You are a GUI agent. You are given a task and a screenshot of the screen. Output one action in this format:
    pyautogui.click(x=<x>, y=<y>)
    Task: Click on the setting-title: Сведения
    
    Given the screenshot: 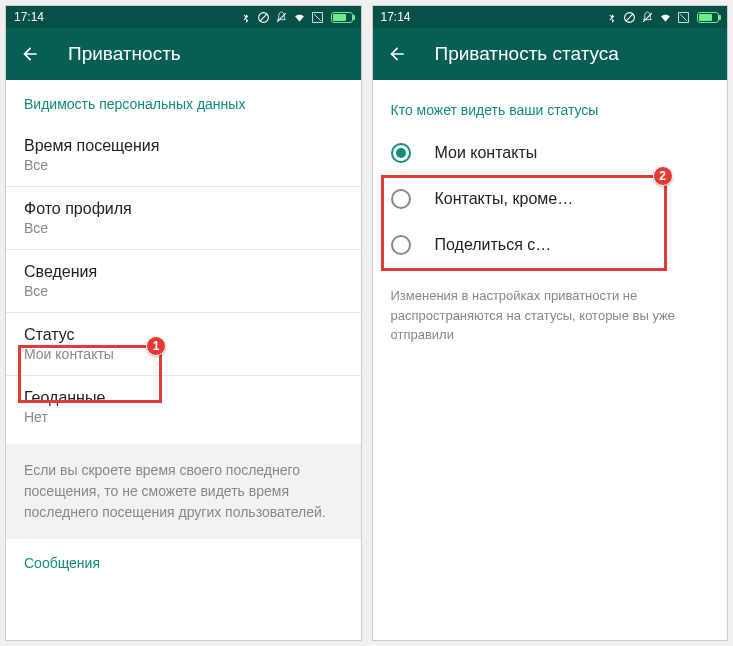 What is the action you would take?
    pyautogui.click(x=184, y=272)
    